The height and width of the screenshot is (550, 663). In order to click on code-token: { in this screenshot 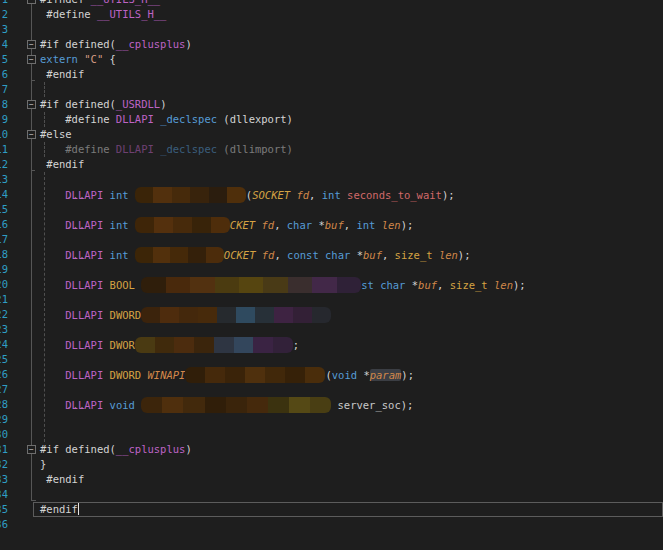, I will do `click(113, 59)`.